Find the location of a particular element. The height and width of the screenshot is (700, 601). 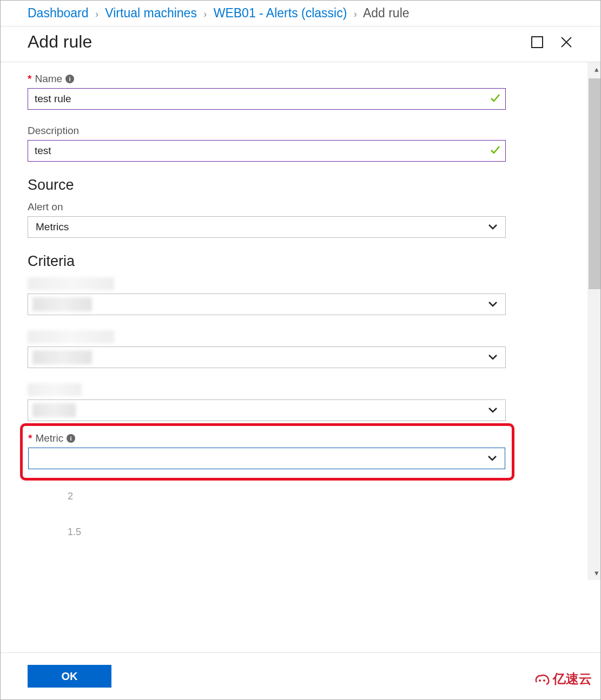

chart-tick-1-5: 1.5 is located at coordinates (301, 532).